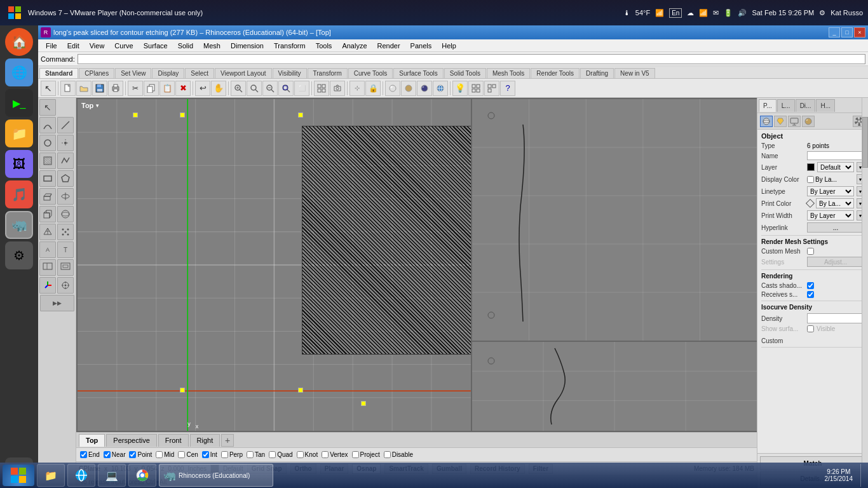  What do you see at coordinates (97, 73) in the screenshot?
I see `tab-cplanes: CPlanes` at bounding box center [97, 73].